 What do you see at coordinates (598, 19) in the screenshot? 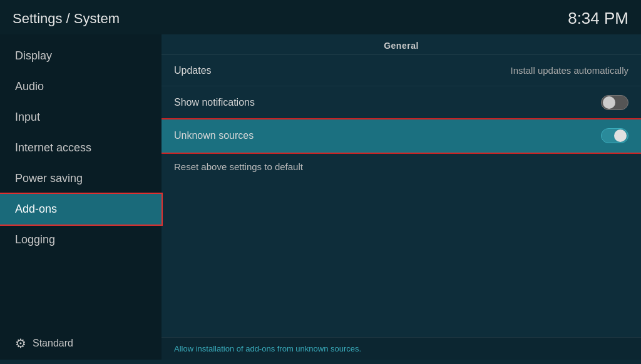
I see `clock: 8:34 PM` at bounding box center [598, 19].